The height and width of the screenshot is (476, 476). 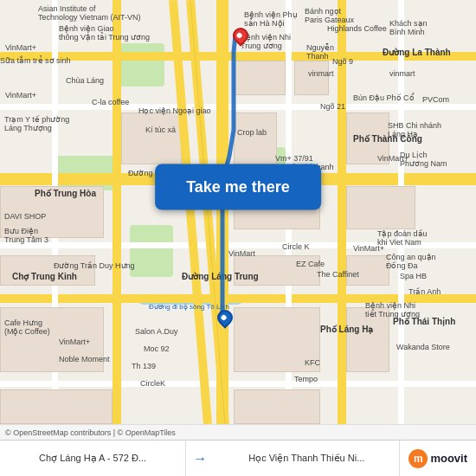 What do you see at coordinates (424, 292) in the screenshot?
I see `label-tran-anh: Trần Anh` at bounding box center [424, 292].